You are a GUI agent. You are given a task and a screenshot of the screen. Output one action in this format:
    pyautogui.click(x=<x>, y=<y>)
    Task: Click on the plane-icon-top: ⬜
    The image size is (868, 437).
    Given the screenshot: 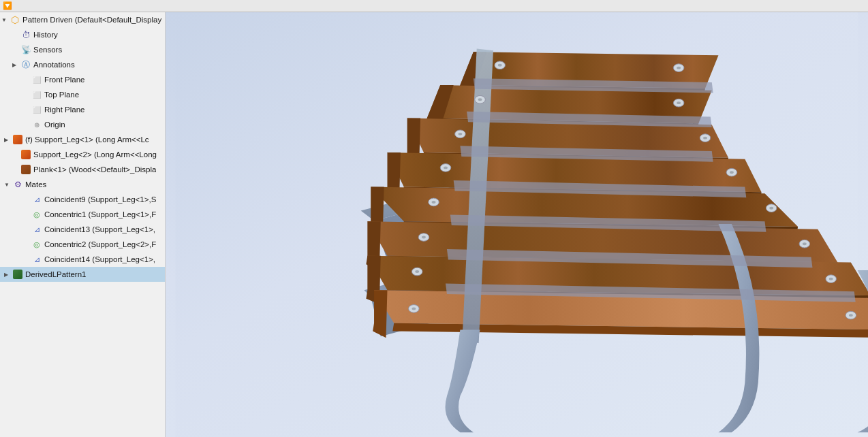 What is the action you would take?
    pyautogui.click(x=37, y=95)
    